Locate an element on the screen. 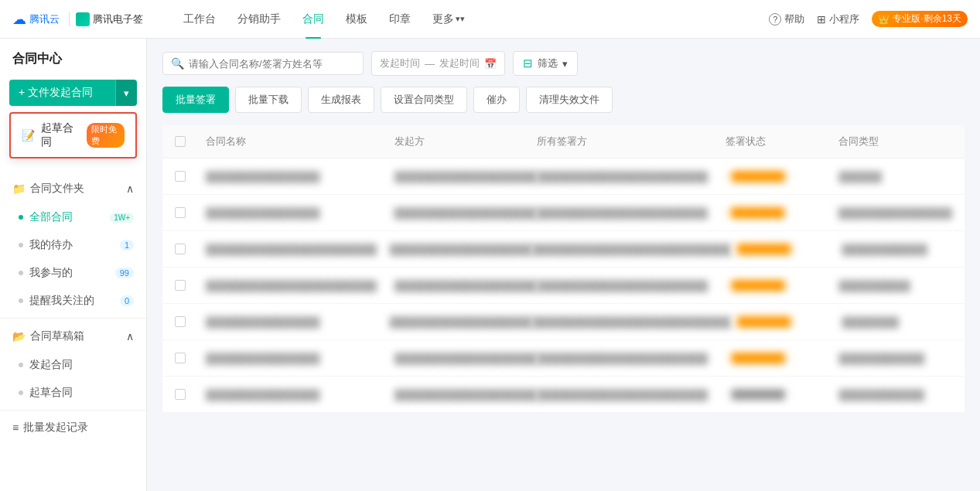  clear-invalid-button: 清理失效文件 is located at coordinates (569, 100).